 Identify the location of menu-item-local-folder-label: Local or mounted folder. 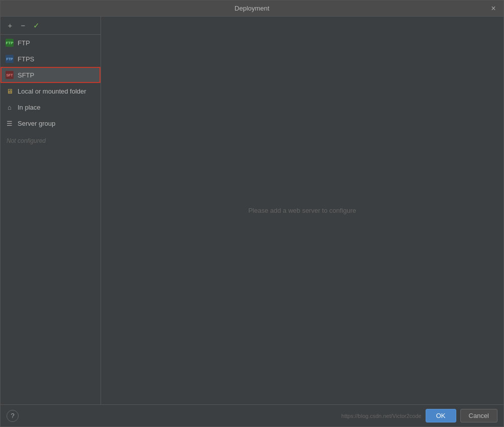
(52, 92).